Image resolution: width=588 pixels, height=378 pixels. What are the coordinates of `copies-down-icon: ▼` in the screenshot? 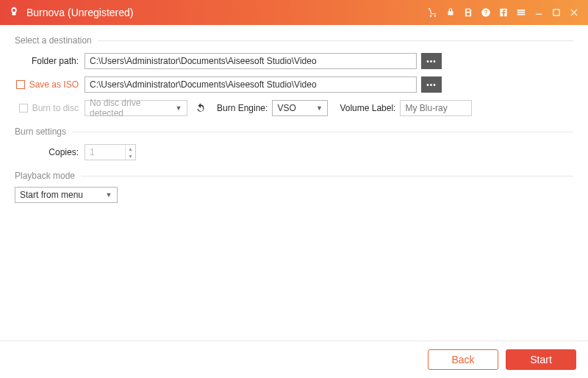 It's located at (131, 156).